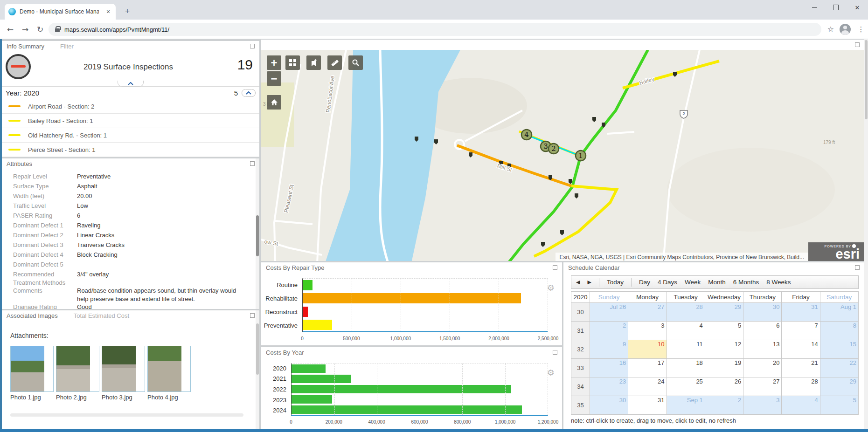 The height and width of the screenshot is (432, 868). Describe the element at coordinates (274, 62) in the screenshot. I see `zoom-in-button: +` at that location.